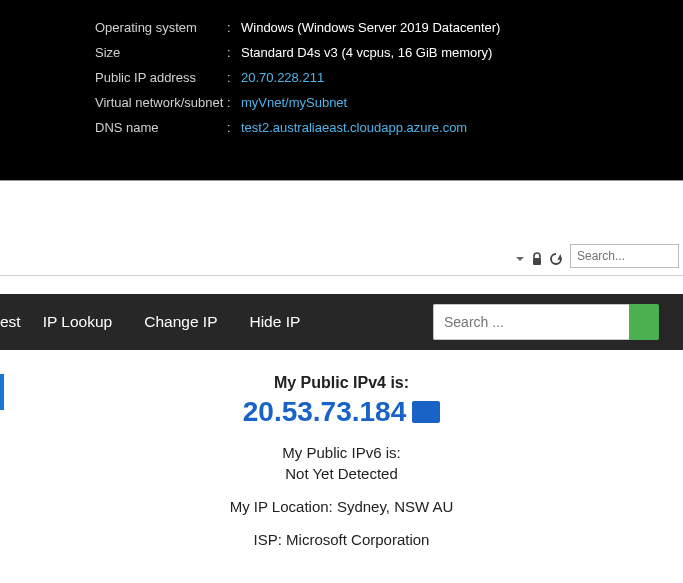 The height and width of the screenshot is (583, 683). I want to click on ipv4-value: 20.53.73.184, so click(325, 412).